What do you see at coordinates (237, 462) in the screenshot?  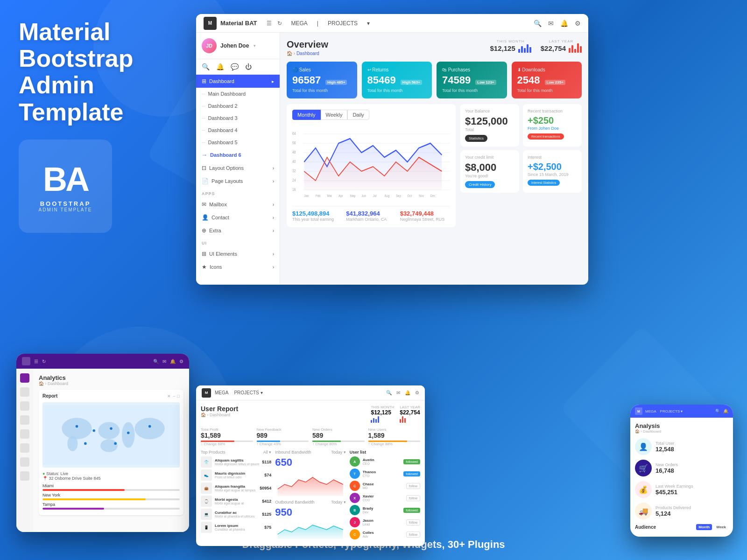 I see `product-info-1: Aliquam sagittis Morbi dignissim tellus …` at bounding box center [237, 462].